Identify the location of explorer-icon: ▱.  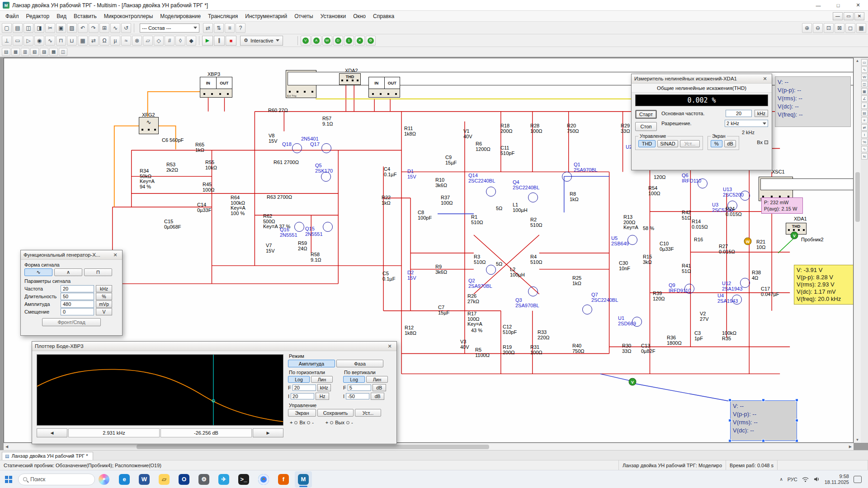
(164, 479).